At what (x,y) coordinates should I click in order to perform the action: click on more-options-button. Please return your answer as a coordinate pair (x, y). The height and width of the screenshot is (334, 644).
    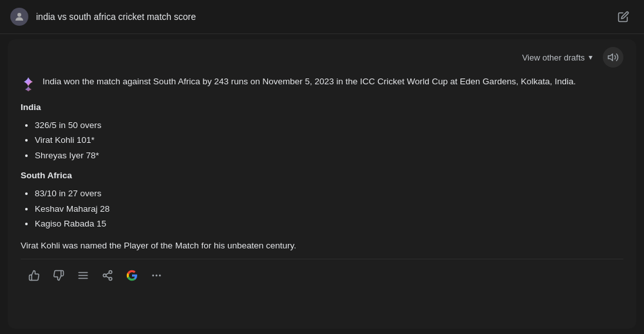
    Looking at the image, I should click on (156, 275).